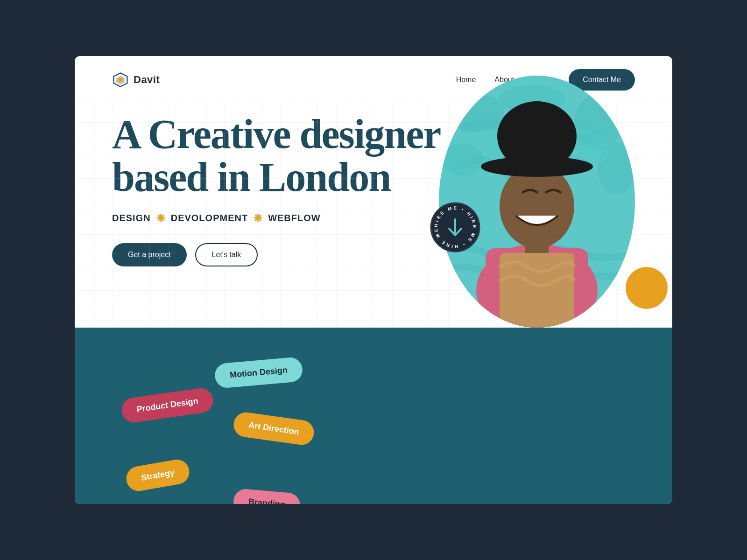  Describe the element at coordinates (546, 211) in the screenshot. I see `profile-photo-wrapper: HIRE ME • HIRE ME • HIRE ME • HIRE ME •` at that location.